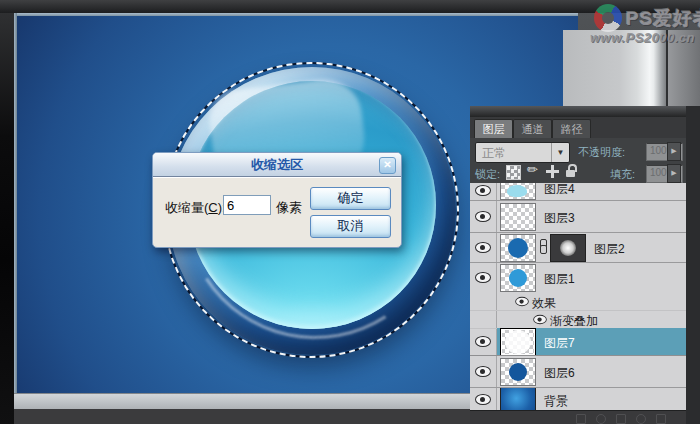 This screenshot has width=700, height=424. Describe the element at coordinates (556, 402) in the screenshot. I see `layer-name: 背景` at that location.